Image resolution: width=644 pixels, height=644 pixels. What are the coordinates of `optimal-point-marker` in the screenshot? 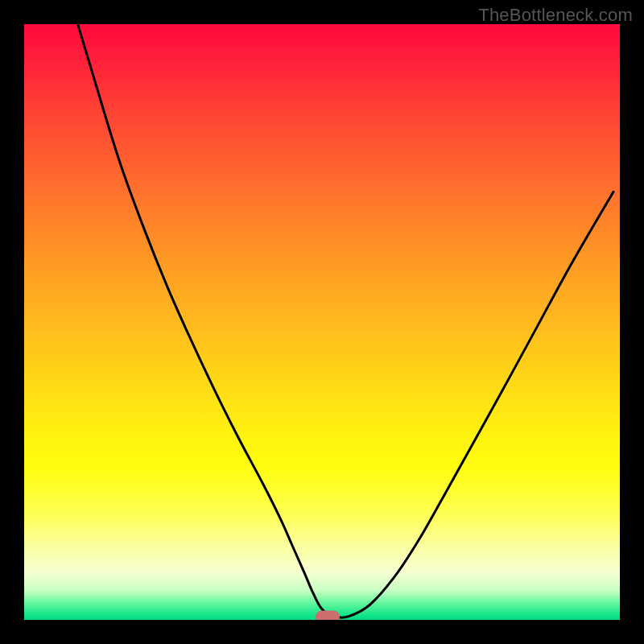 It's located at (328, 615).